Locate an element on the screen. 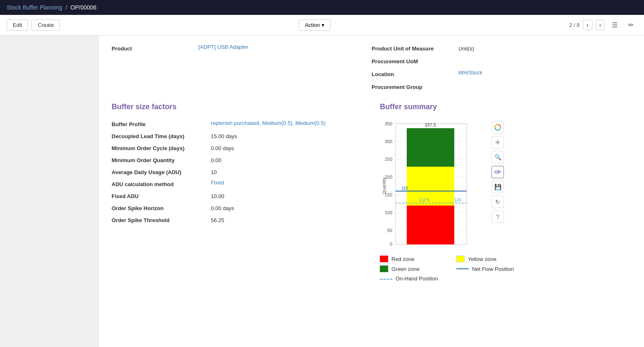 Image resolution: width=644 pixels, height=347 pixels. location-value: WH/Stock is located at coordinates (545, 73).